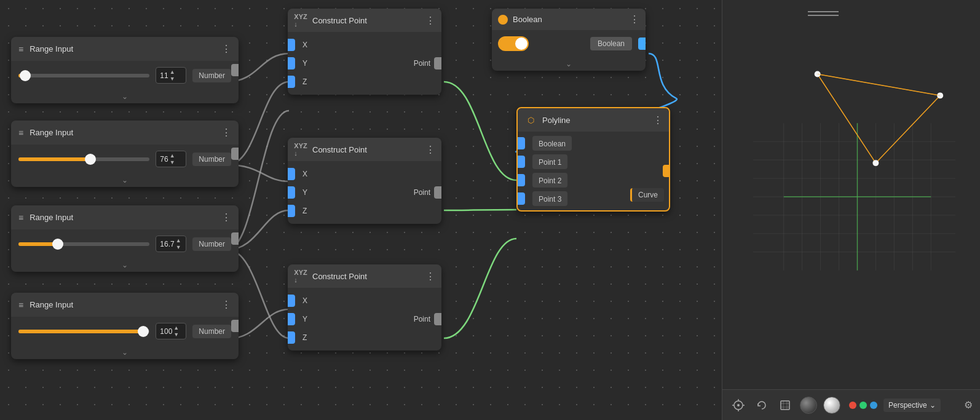 This screenshot has width=980, height=420. I want to click on refresh-view-btn, so click(762, 405).